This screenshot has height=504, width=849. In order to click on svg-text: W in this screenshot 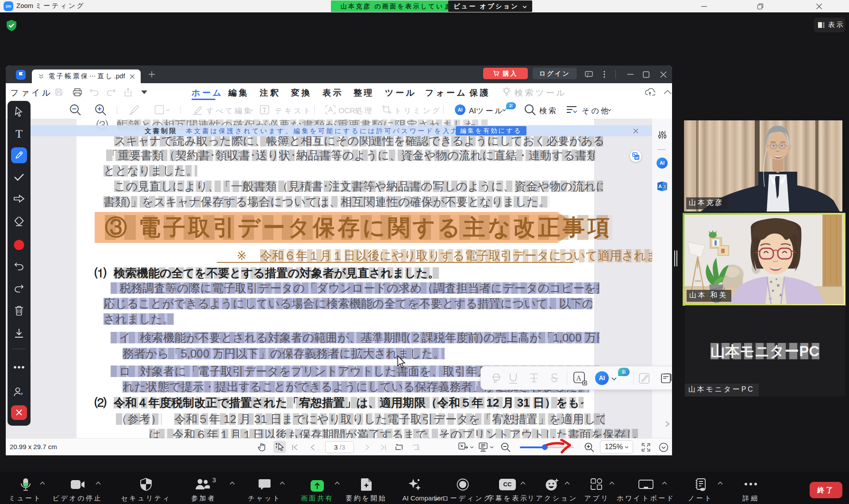, I will do `click(637, 158)`.